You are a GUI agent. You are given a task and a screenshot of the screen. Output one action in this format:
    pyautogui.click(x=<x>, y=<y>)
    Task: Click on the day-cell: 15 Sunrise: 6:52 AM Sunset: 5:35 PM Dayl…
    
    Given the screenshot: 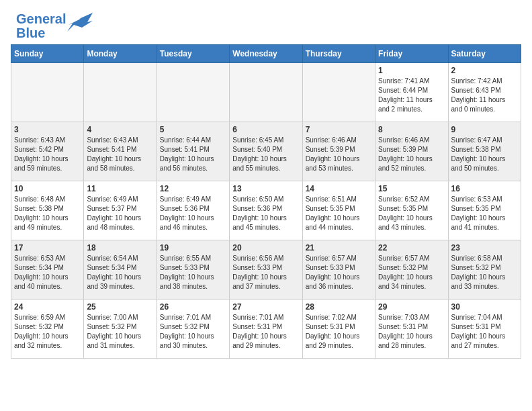 What is the action you would take?
    pyautogui.click(x=412, y=211)
    